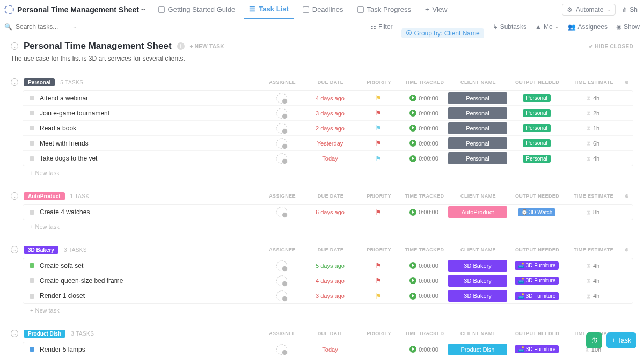 This screenshot has width=644, height=356. Describe the element at coordinates (510, 27) in the screenshot. I see `subtasks-button: ↳Subtasks` at that location.